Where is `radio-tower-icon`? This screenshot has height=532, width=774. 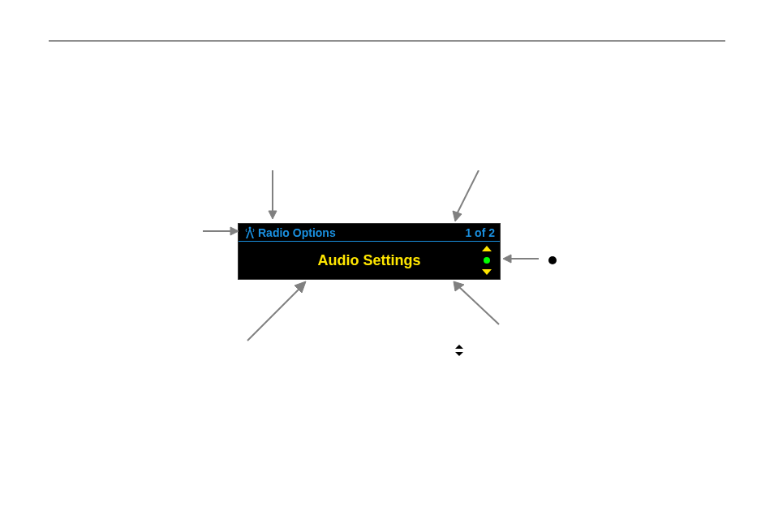 radio-tower-icon is located at coordinates (250, 233).